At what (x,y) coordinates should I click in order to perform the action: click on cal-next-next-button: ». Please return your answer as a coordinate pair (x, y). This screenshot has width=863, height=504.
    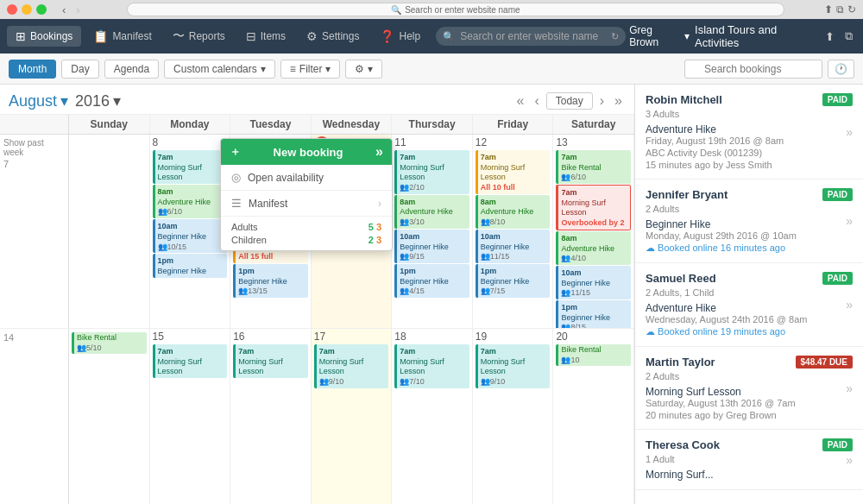
    Looking at the image, I should click on (618, 101).